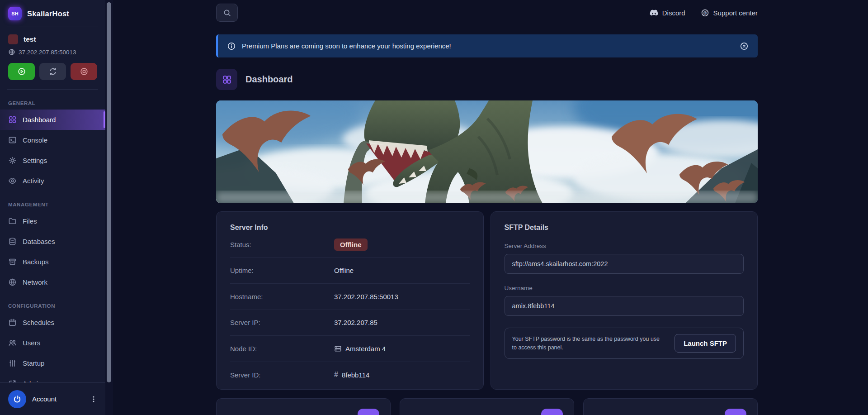 Image resolution: width=868 pixels, height=415 pixels. I want to click on sftp-note-text: Your SFTP password is the same as the pa…, so click(587, 343).